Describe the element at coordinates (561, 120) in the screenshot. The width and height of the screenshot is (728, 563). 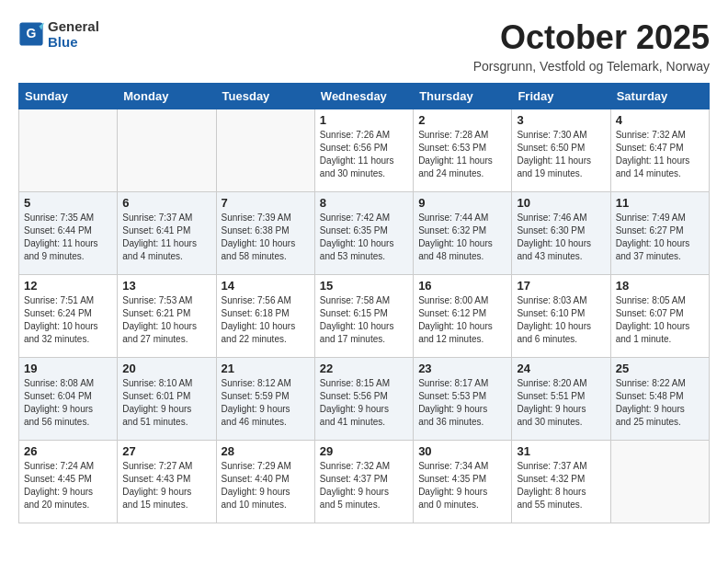
I see `day-number: 3` at that location.